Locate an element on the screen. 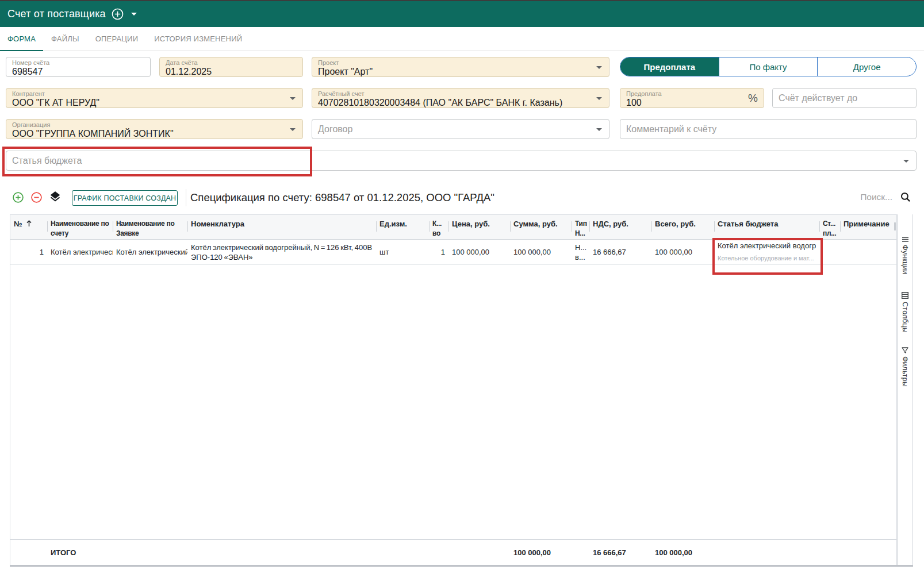 The width and height of the screenshot is (924, 569). grid-data-row: 1 Котёл электрический Котёл электрически… is located at coordinates (453, 252).